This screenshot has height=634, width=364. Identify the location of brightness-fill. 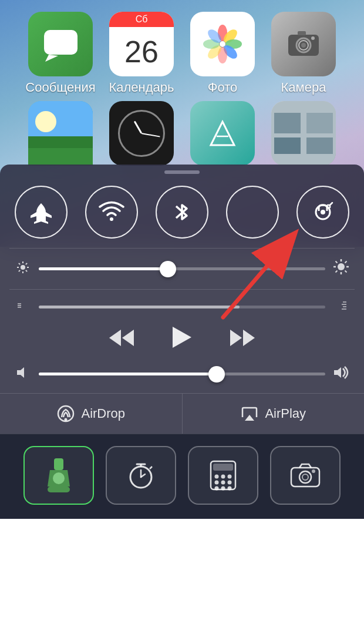
(103, 269).